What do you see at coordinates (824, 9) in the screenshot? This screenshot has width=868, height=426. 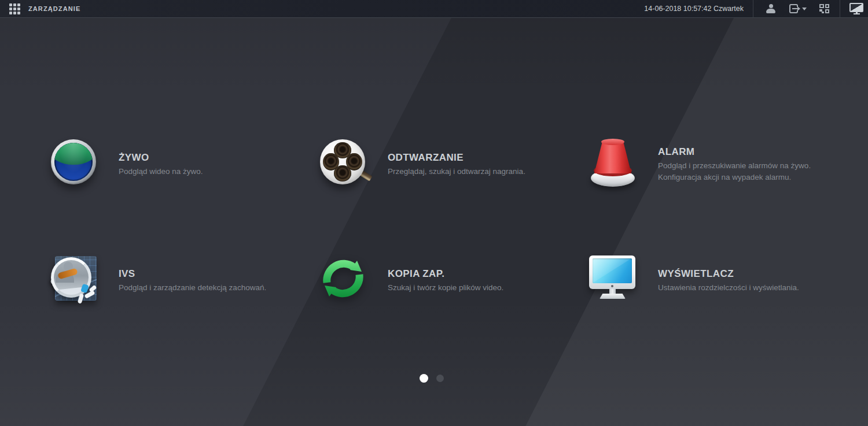 I see `qr-code-icon` at bounding box center [824, 9].